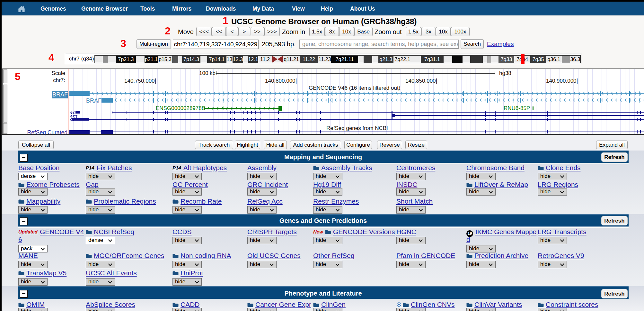 Image resolution: width=644 pixels, height=311 pixels. I want to click on svg-text: 36.3, so click(575, 59).